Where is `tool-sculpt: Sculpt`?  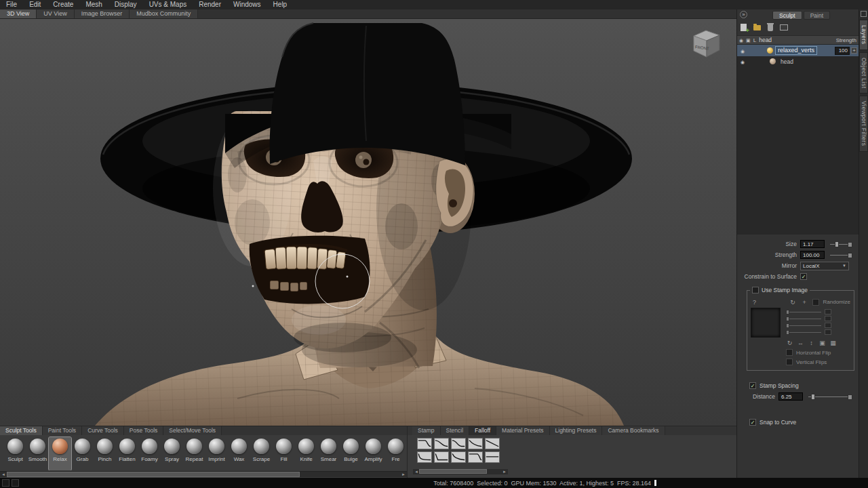 tool-sculpt: Sculpt is located at coordinates (15, 454).